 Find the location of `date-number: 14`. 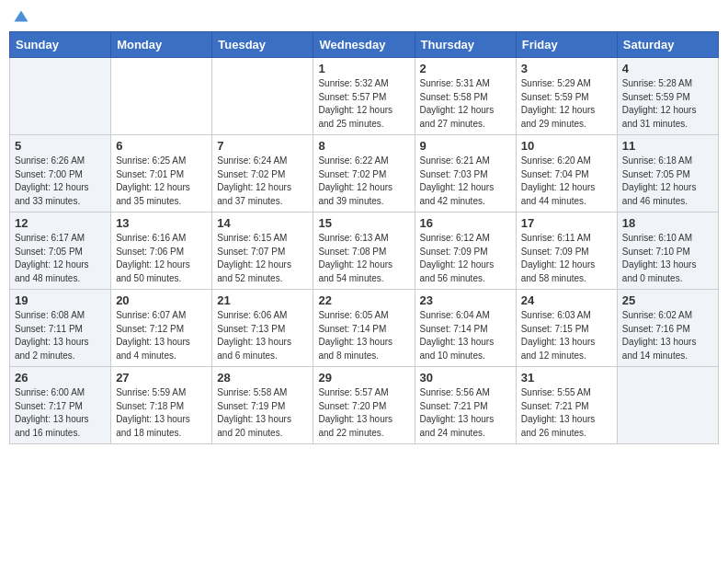

date-number: 14 is located at coordinates (263, 223).